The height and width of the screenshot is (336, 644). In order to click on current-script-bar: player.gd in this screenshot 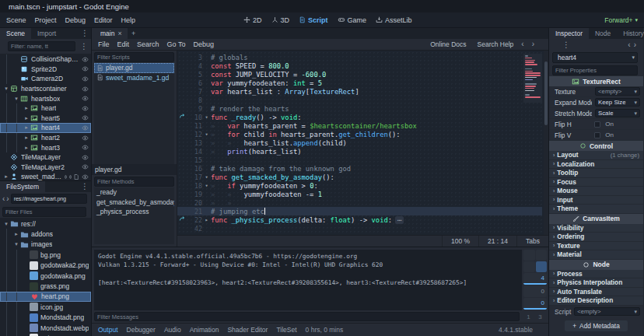, I will do `click(134, 170)`.